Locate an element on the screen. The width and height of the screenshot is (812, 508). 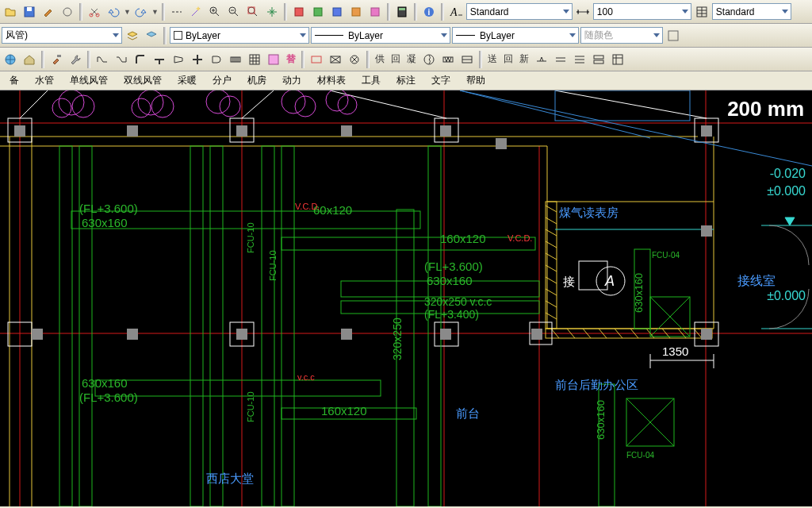
menu-singleline: 单线风管 is located at coordinates (89, 81).